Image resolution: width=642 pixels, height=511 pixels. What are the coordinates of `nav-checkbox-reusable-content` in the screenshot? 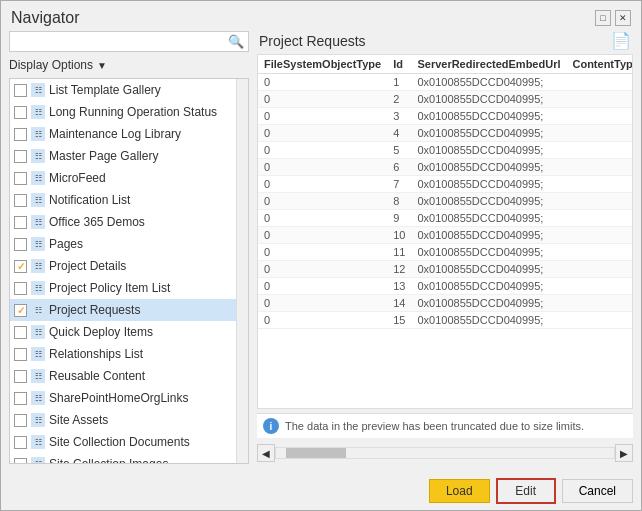 It's located at (20, 376).